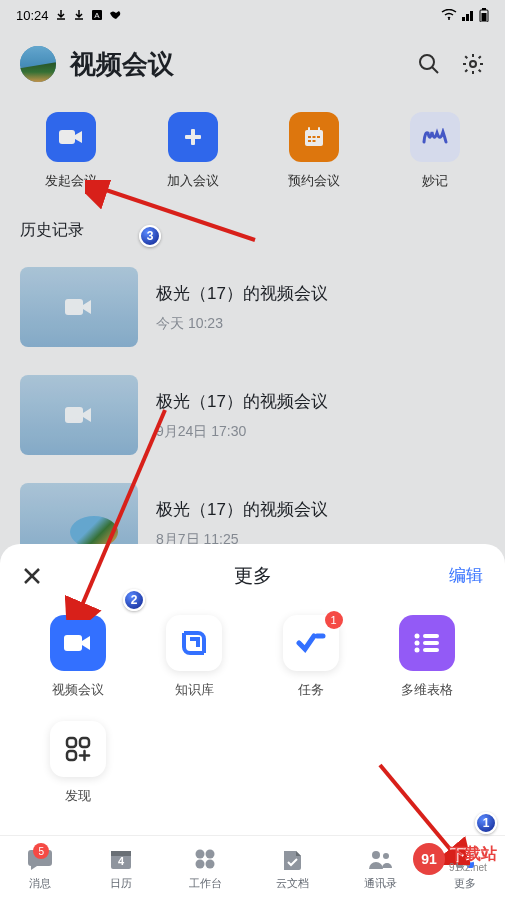 This screenshot has height=899, width=505. What do you see at coordinates (380, 884) in the screenshot?
I see `nav-label: 通讯录` at bounding box center [380, 884].